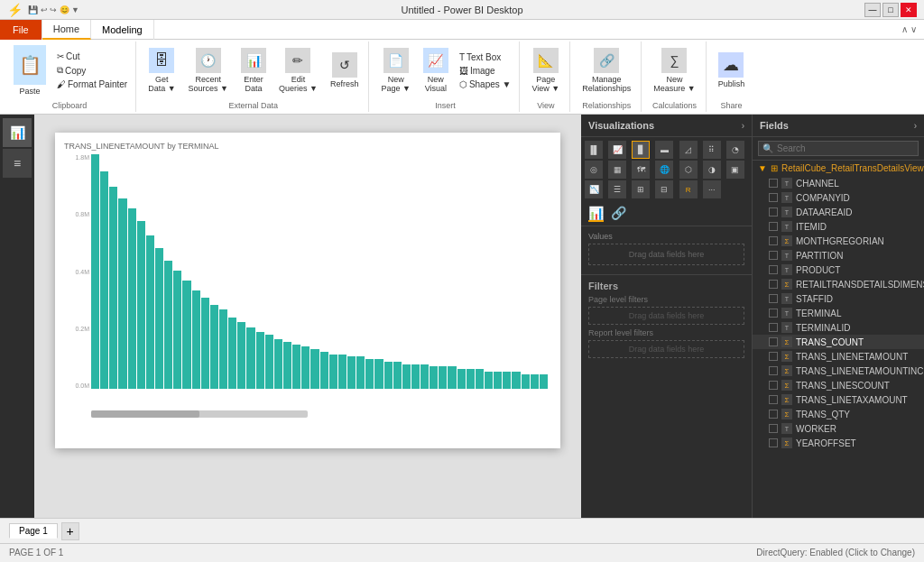  I want to click on field-item: ΣTRANS_COUNT, so click(838, 342).